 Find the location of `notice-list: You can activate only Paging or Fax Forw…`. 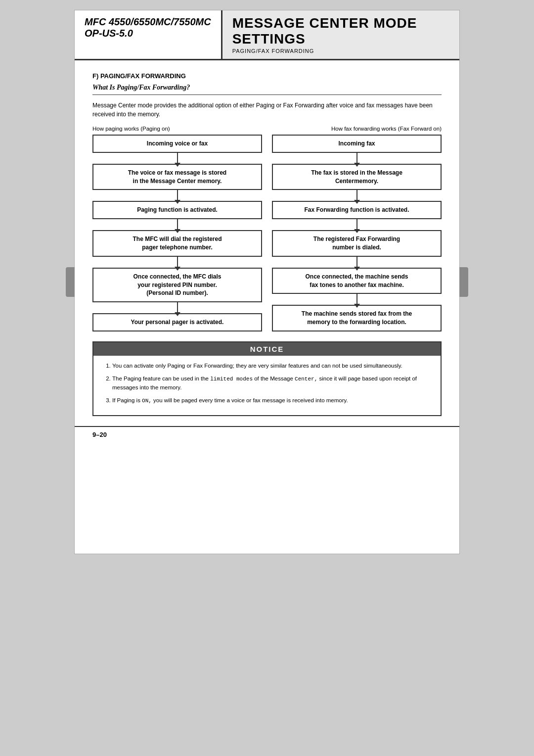

notice-list: You can activate only Paging or Fax Forw… is located at coordinates (267, 383).